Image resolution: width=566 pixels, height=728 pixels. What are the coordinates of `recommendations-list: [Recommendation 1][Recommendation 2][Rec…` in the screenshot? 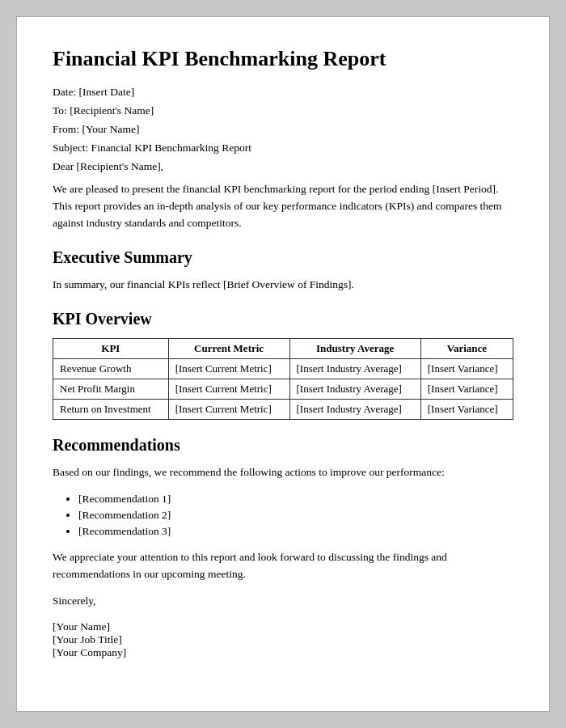 It's located at (283, 515).